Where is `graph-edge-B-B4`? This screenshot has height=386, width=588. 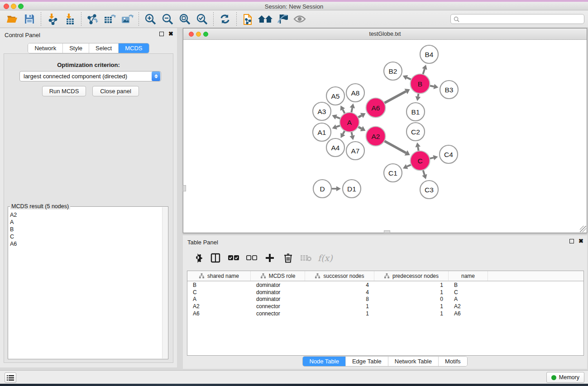 graph-edge-B-B4 is located at coordinates (424, 71).